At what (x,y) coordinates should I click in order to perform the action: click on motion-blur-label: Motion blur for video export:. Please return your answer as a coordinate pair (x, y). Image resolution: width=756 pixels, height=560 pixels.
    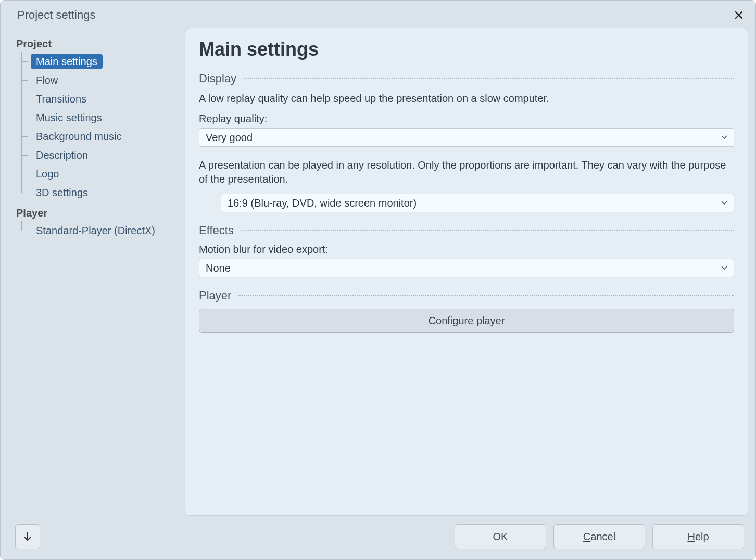
    Looking at the image, I should click on (467, 250).